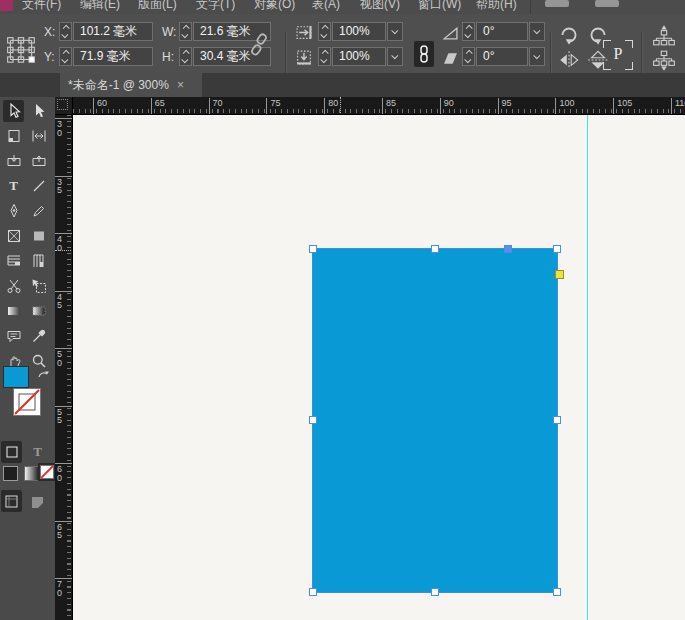 The width and height of the screenshot is (685, 620). Describe the element at coordinates (131, 85) in the screenshot. I see `document-tab: *未命名-1 @ 300% ×` at that location.